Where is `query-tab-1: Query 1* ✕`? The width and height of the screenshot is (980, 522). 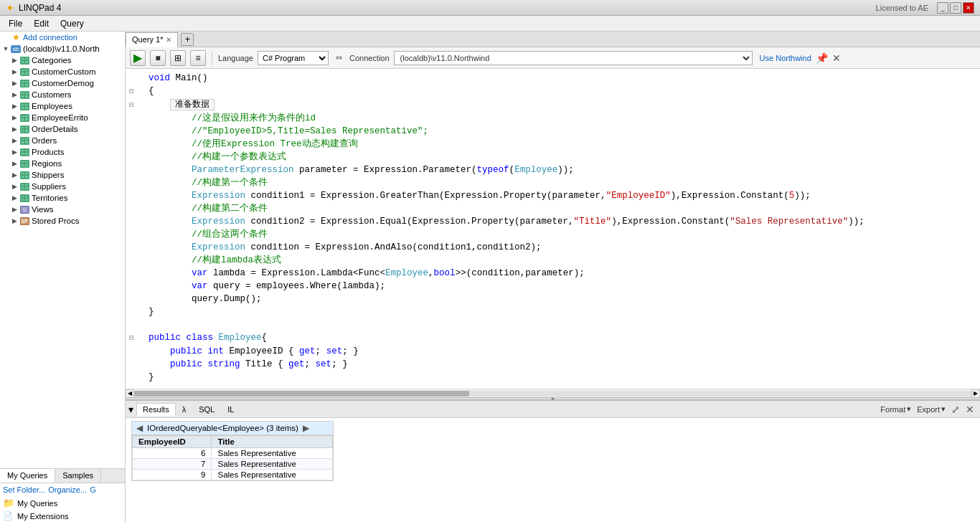
query-tab-1: Query 1* ✕ is located at coordinates (152, 40).